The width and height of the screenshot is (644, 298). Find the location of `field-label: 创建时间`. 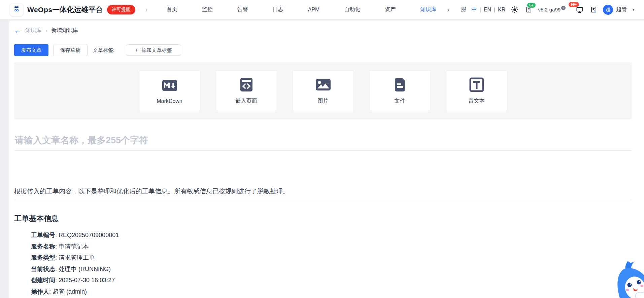

field-label: 创建时间 is located at coordinates (43, 280).